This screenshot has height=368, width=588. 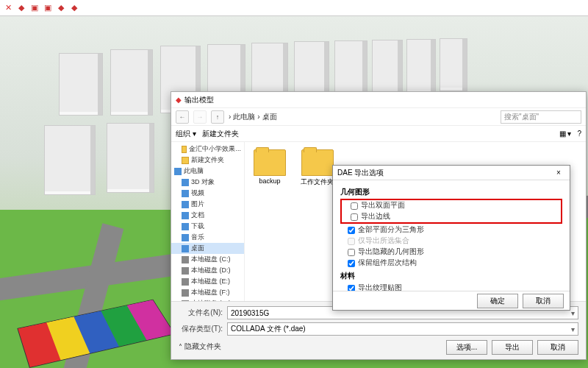 What do you see at coordinates (451, 252) in the screenshot?
I see `opt-hidden-geom: 导出隐藏的几何图形` at bounding box center [451, 252].